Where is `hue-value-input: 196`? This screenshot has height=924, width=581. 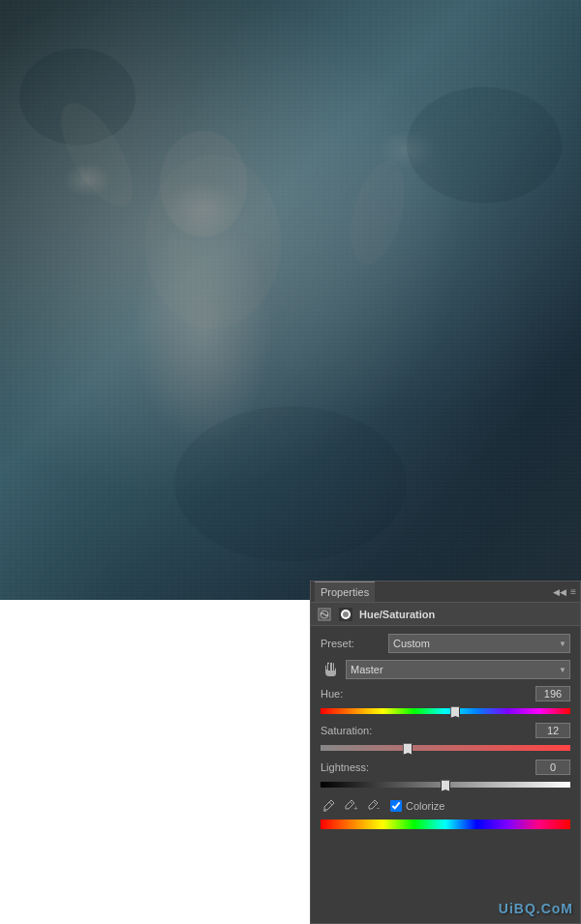 hue-value-input: 196 is located at coordinates (553, 694).